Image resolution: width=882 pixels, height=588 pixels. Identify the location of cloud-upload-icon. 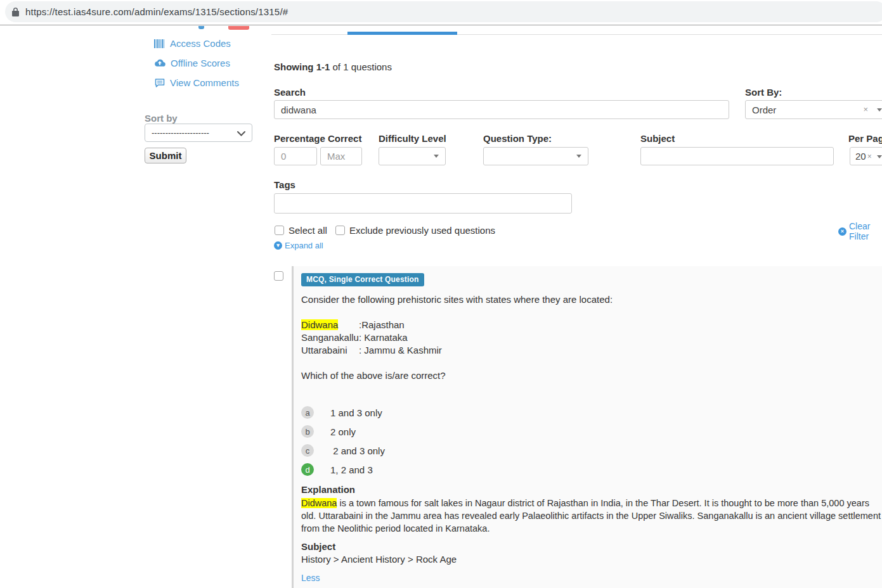
(160, 63).